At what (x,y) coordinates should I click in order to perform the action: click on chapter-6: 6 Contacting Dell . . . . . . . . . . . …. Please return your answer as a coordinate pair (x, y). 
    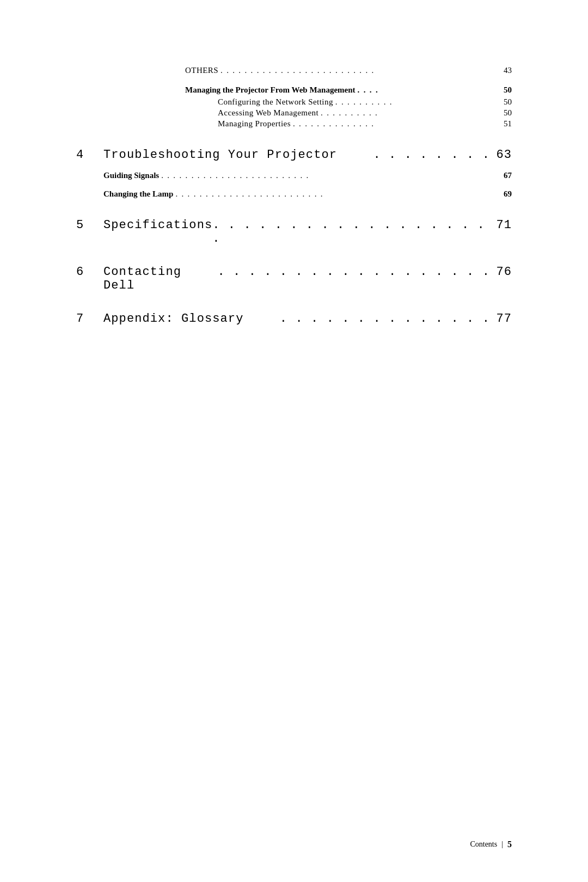
    Looking at the image, I should click on (294, 279).